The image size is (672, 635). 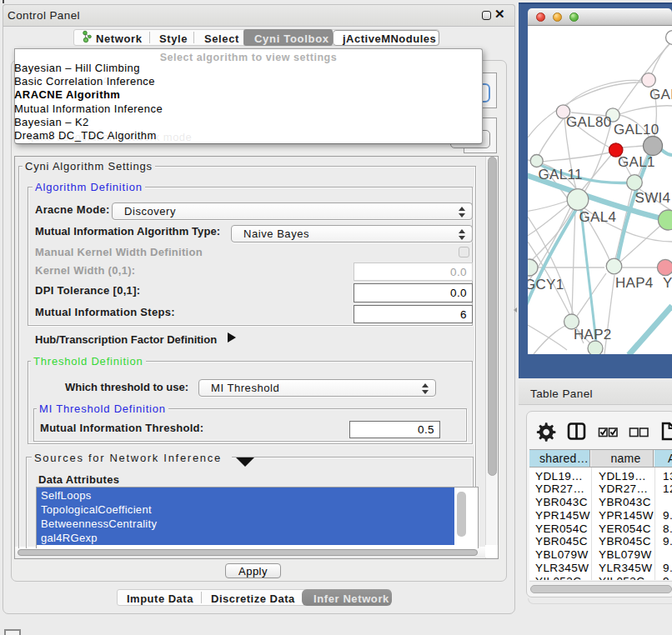 What do you see at coordinates (660, 95) in the screenshot?
I see `svg-text: GAL` at bounding box center [660, 95].